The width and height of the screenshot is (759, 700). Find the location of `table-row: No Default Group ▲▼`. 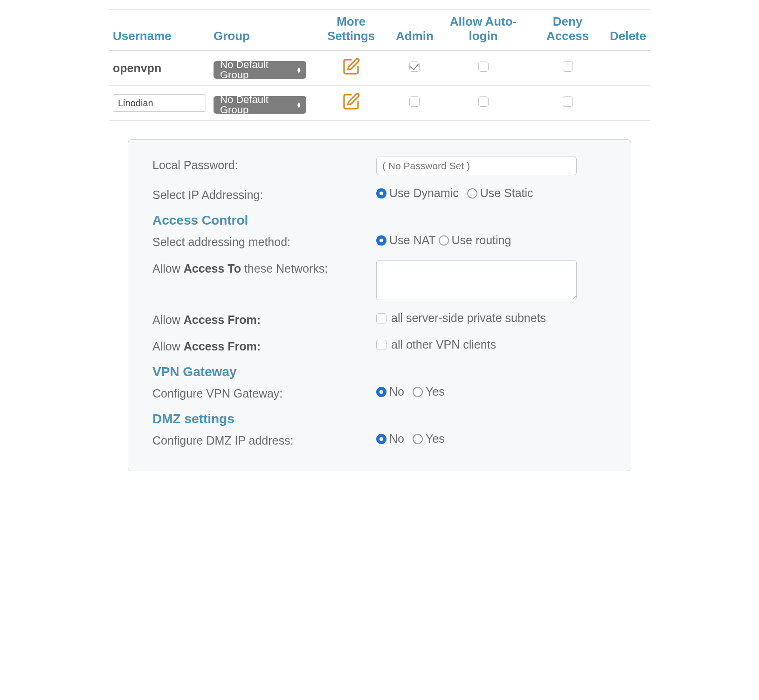

table-row: No Default Group ▲▼ is located at coordinates (380, 103).